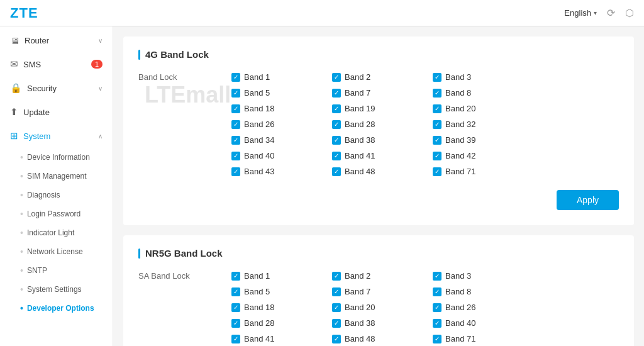 The image size is (644, 346). I want to click on header: ZTE English ▾ ⟳ ⬡, so click(322, 13).